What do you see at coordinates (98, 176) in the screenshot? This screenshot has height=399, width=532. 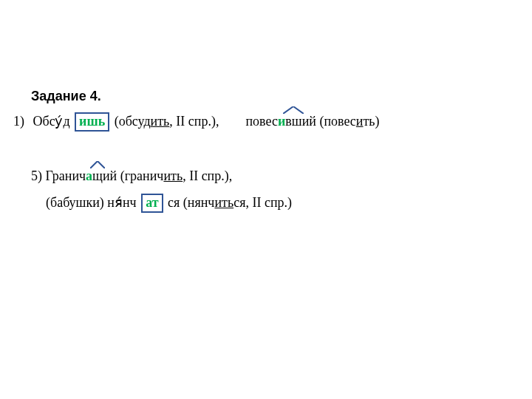 I see `suffix-5a-text: щ` at bounding box center [98, 176].